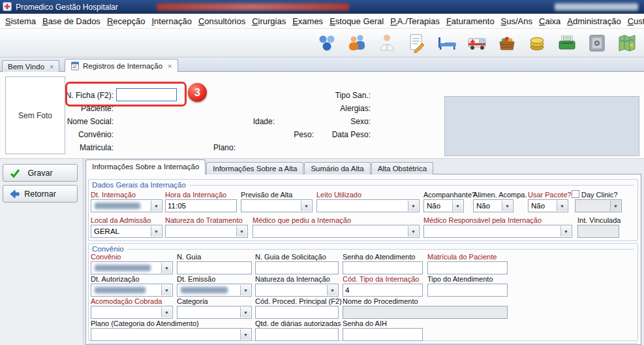  What do you see at coordinates (594, 21) in the screenshot?
I see `menu-item-administracao: Administração` at bounding box center [594, 21].